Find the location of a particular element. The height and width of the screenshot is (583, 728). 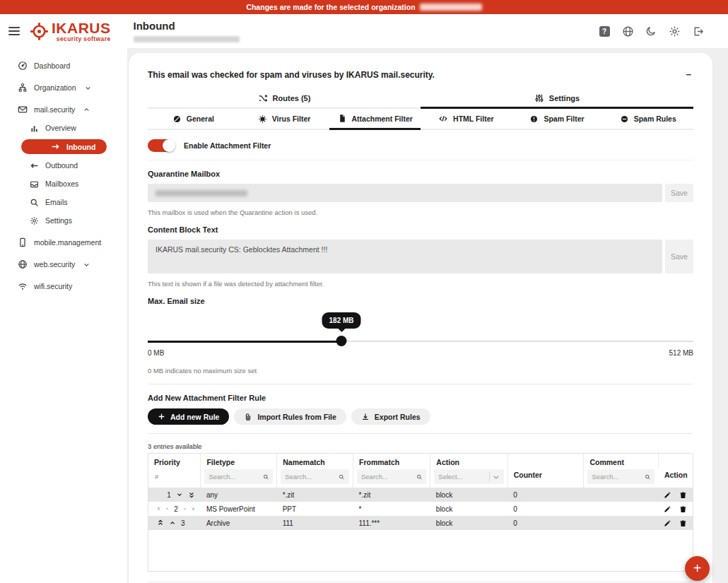

redacted-org-name is located at coordinates (451, 7).